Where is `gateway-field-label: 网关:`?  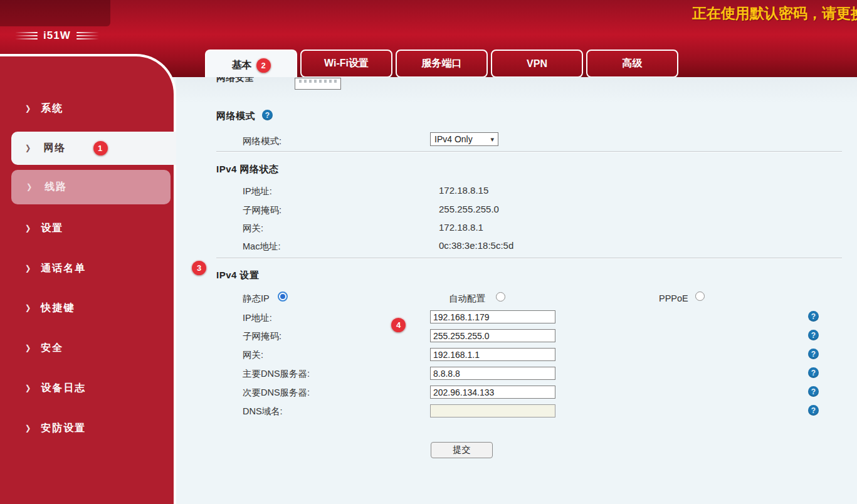 gateway-field-label: 网关: is located at coordinates (253, 355).